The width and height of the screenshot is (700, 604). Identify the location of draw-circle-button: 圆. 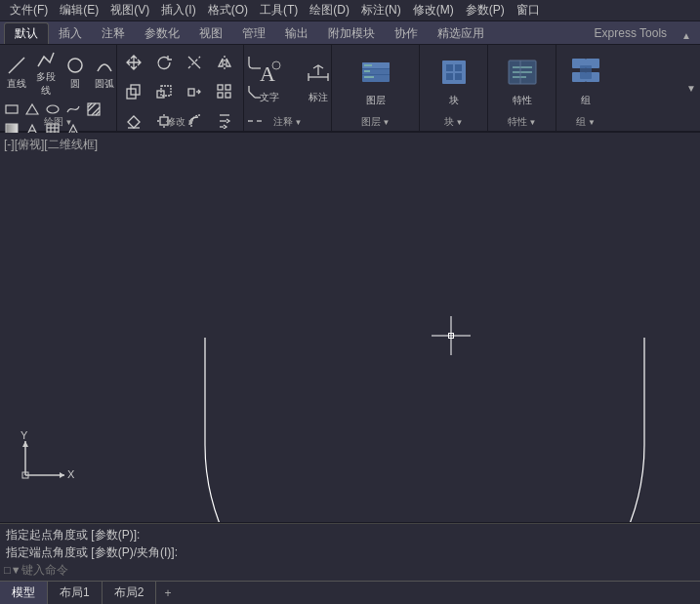
(75, 73).